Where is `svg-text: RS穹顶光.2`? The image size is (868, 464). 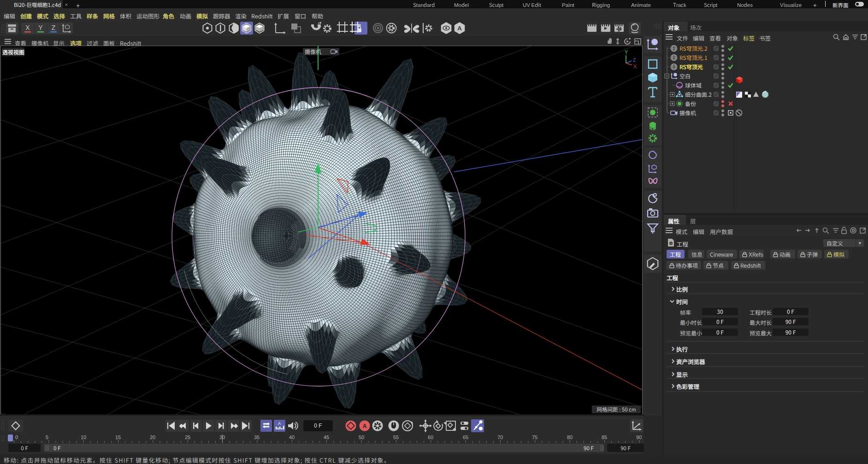 svg-text: RS穹顶光.2 is located at coordinates (693, 48).